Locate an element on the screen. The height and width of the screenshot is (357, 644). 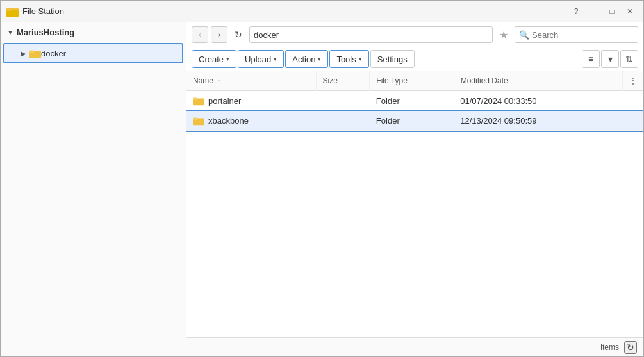
maximize-button: □ is located at coordinates (612, 12).